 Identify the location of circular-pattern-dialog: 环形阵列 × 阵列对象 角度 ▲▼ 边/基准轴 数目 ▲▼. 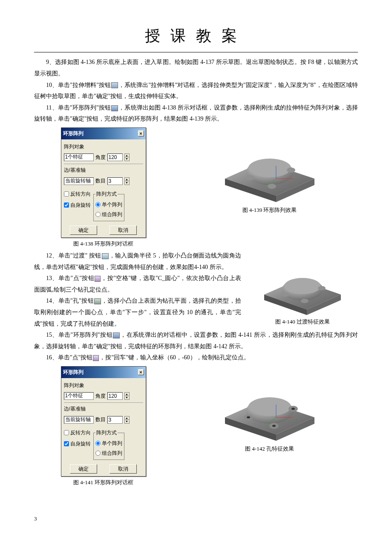
(104, 182).